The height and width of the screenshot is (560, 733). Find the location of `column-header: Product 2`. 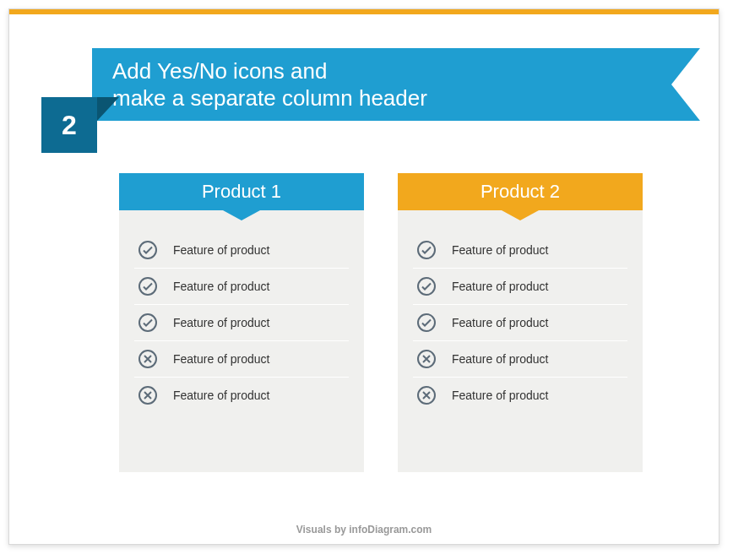

column-header: Product 2 is located at coordinates (520, 192).